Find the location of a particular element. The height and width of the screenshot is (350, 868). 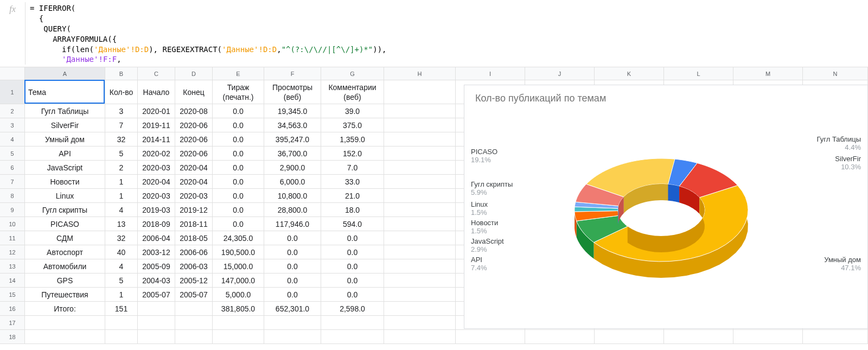

cell: 117,946.0 is located at coordinates (293, 224).